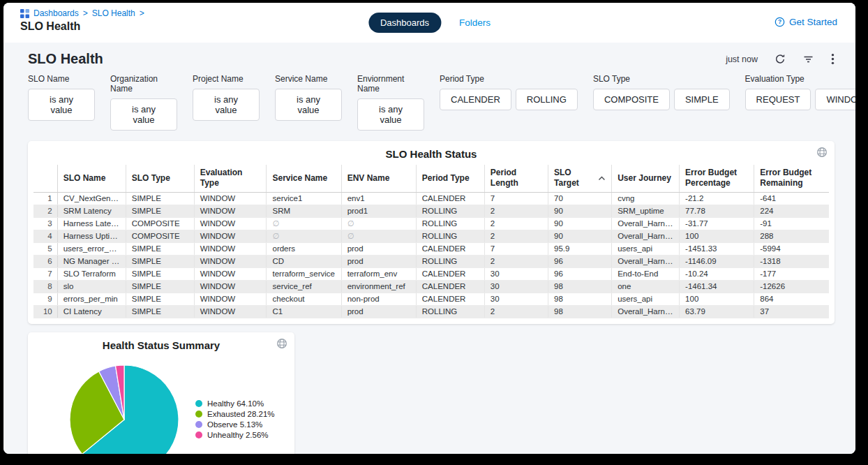 The image size is (868, 465). Describe the element at coordinates (516, 179) in the screenshot. I see `column-header-period-length: Period Length` at that location.